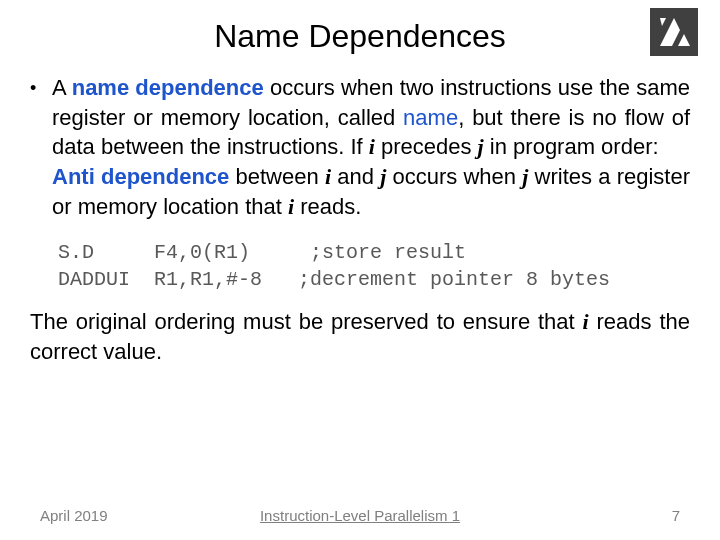  I want to click on p1-c: precedes, so click(426, 146).